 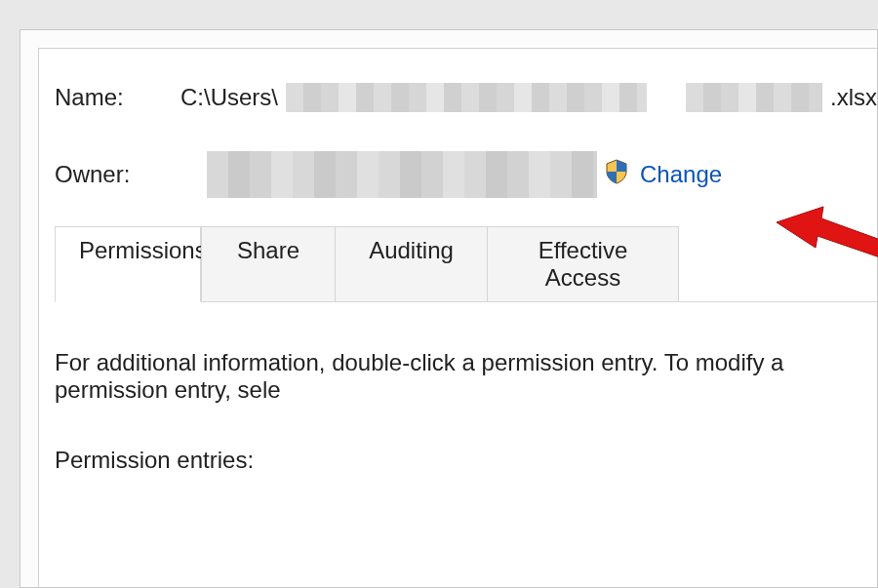 I want to click on tab-share: Share, so click(x=268, y=264).